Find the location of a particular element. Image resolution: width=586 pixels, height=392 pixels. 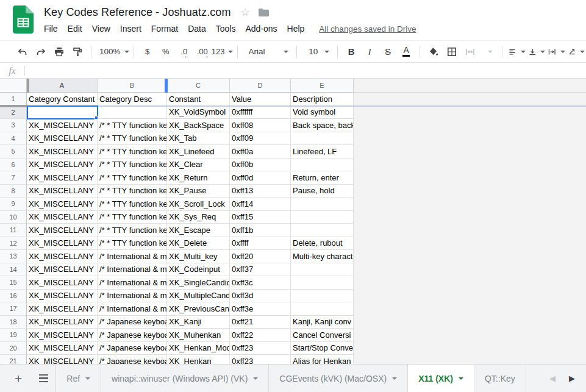

cell-E13: Multi-key charact is located at coordinates (322, 257).